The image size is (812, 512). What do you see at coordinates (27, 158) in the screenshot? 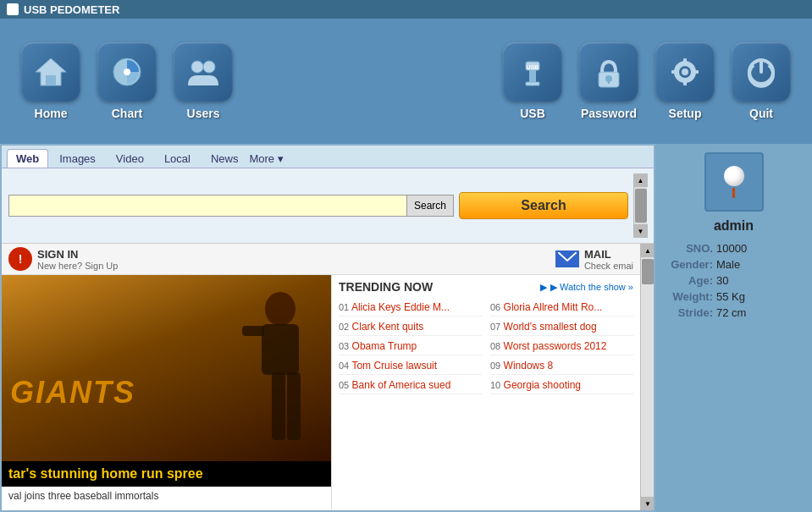
I see `tab-web: Web` at bounding box center [27, 158].